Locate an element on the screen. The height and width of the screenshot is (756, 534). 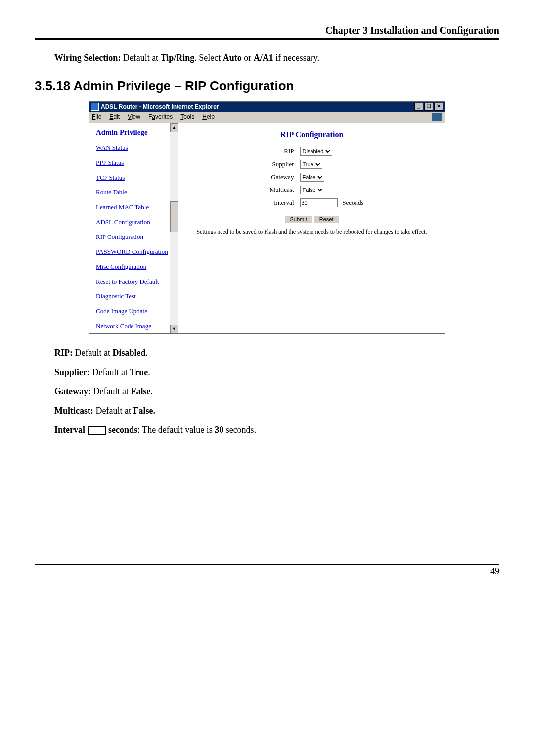
interval-input is located at coordinates (319, 203).